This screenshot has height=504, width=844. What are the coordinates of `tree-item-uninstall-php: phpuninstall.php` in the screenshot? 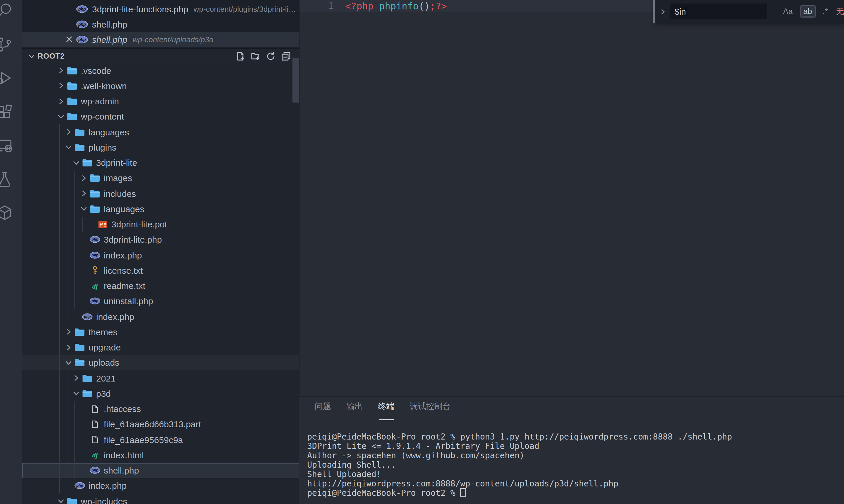 It's located at (161, 302).